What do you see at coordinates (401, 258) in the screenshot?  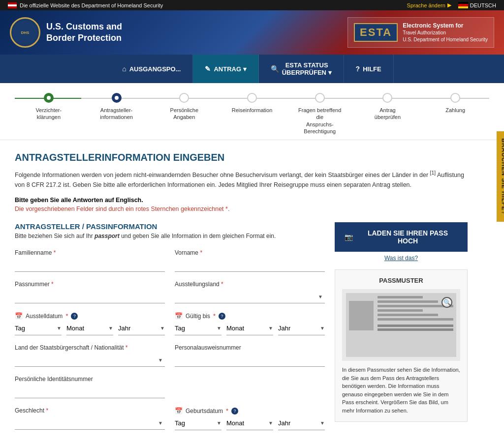 I see `upload-info-link: Was ist das?` at bounding box center [401, 258].